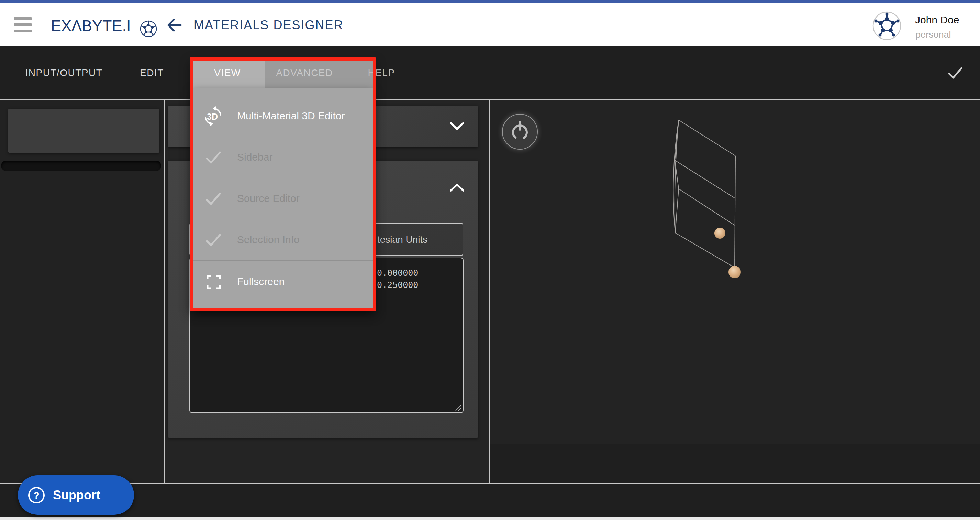  I want to click on user-name: John Doe, so click(937, 20).